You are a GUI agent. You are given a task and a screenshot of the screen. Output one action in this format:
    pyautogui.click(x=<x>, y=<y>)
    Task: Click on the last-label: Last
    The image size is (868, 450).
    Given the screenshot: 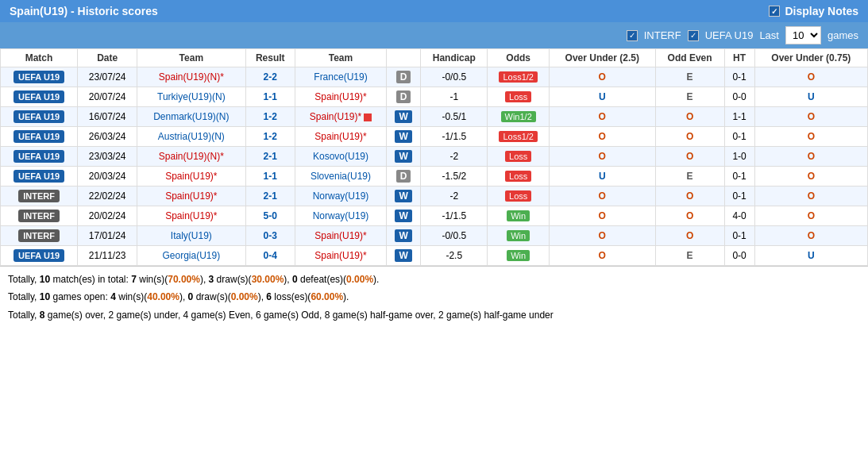 What is the action you would take?
    pyautogui.click(x=769, y=35)
    